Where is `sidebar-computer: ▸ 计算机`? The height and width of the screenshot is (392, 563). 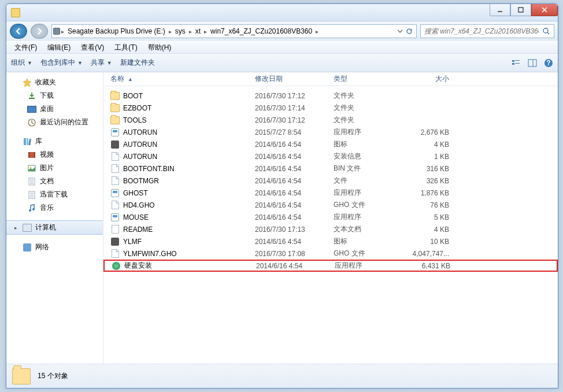
sidebar-computer: ▸ 计算机 is located at coordinates (54, 228).